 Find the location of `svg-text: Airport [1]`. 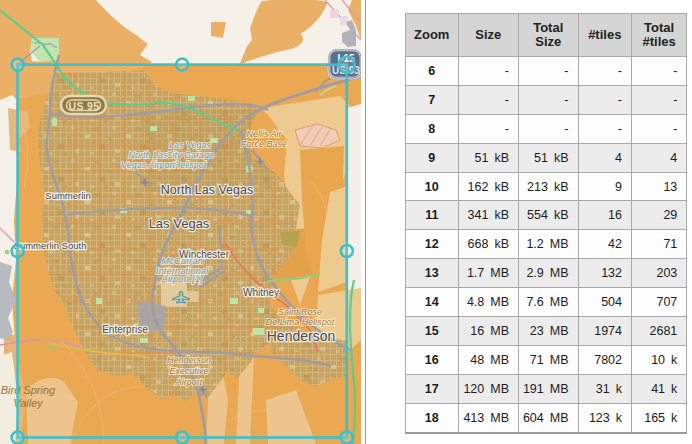

svg-text: Airport [1] is located at coordinates (182, 278).